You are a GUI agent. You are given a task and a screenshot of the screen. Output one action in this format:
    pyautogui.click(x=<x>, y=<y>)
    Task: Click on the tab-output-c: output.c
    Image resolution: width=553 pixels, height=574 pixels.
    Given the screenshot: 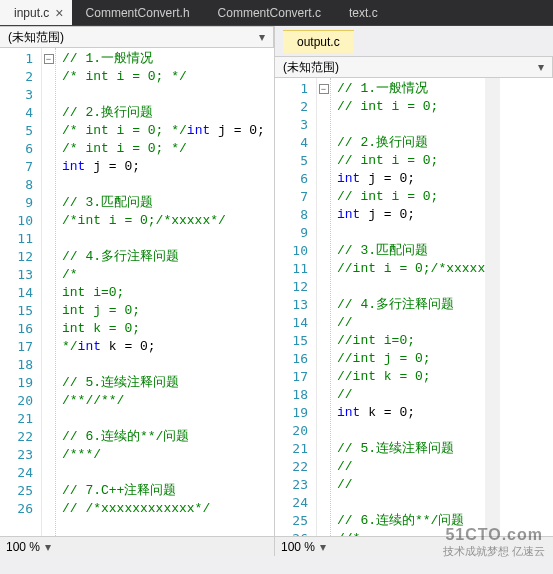 What is the action you would take?
    pyautogui.click(x=318, y=42)
    